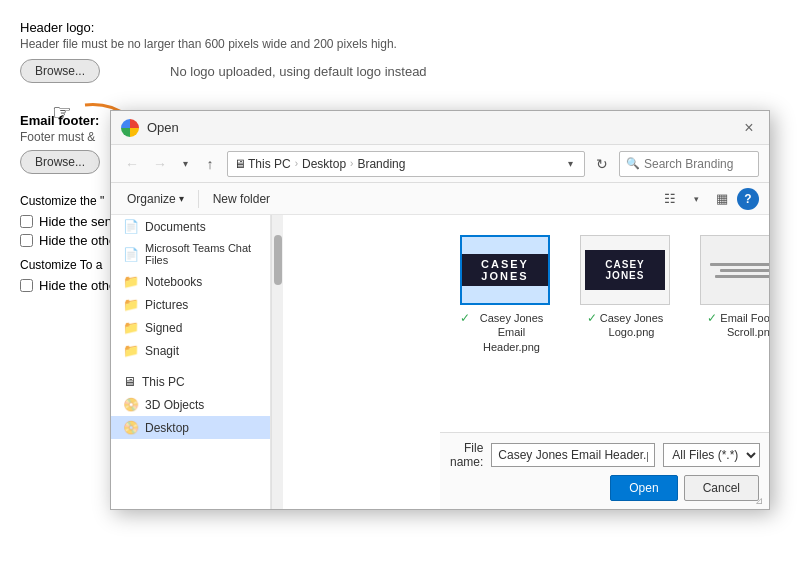 The image size is (799, 569). Describe the element at coordinates (406, 164) in the screenshot. I see `breadcrumb-bar: 🖥 This PC › Desktop › Branding ▾` at that location.